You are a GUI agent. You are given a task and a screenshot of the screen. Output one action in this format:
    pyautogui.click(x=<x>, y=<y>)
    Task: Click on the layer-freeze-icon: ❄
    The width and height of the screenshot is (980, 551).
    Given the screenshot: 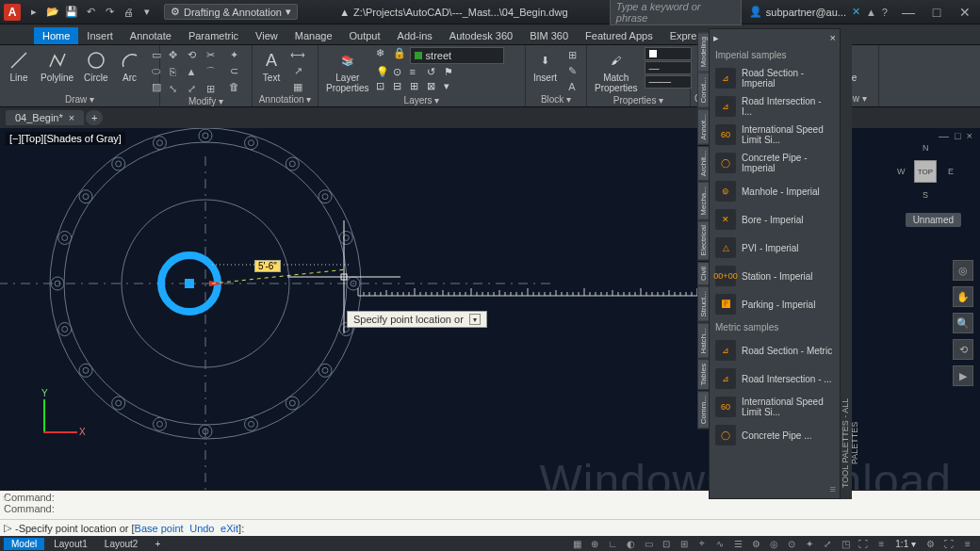 What is the action you would take?
    pyautogui.click(x=384, y=56)
    